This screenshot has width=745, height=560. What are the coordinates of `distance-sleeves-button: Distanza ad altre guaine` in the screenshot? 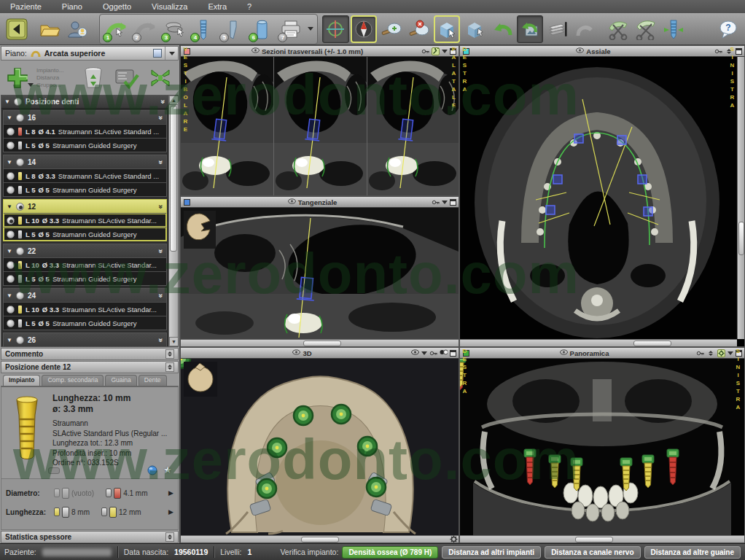 It's located at (693, 553).